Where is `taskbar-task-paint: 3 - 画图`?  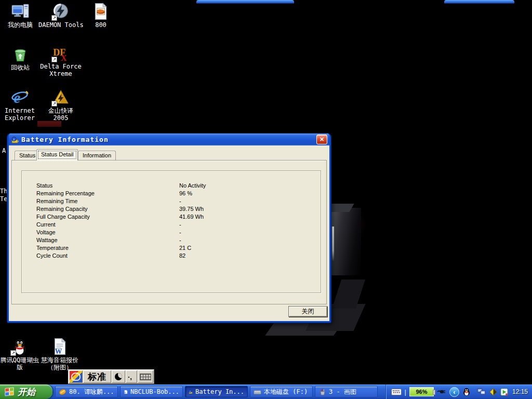
taskbar-task-paint: 3 - 画图 is located at coordinates (346, 392).